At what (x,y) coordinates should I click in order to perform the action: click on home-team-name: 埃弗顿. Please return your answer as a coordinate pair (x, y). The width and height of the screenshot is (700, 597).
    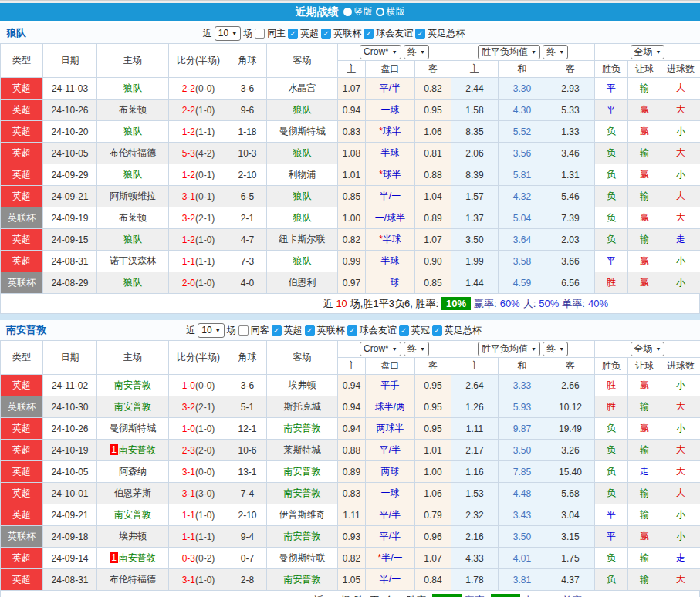
    Looking at the image, I should click on (133, 536).